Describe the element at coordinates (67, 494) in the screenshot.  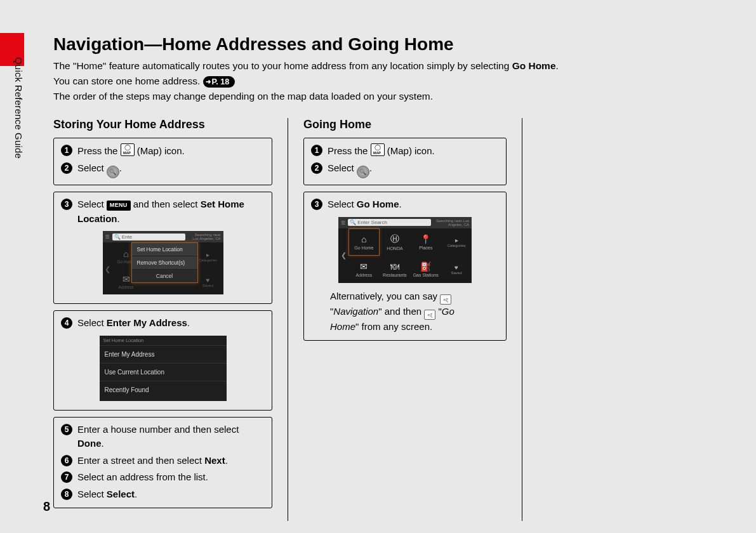
I see `step-bullet: 8` at that location.